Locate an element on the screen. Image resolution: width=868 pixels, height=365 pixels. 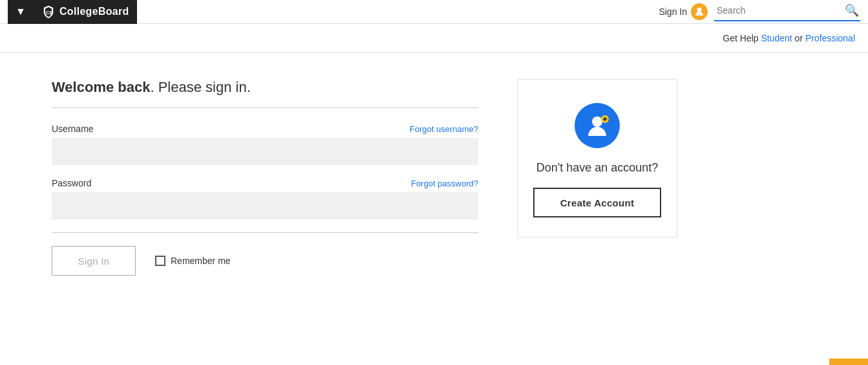
professional-link: Professional is located at coordinates (830, 38).